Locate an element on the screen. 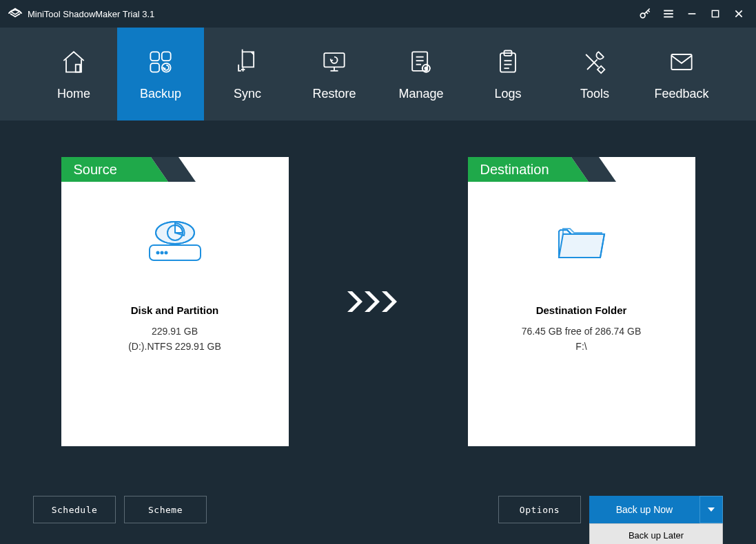  app-logo-icon is located at coordinates (15, 14).